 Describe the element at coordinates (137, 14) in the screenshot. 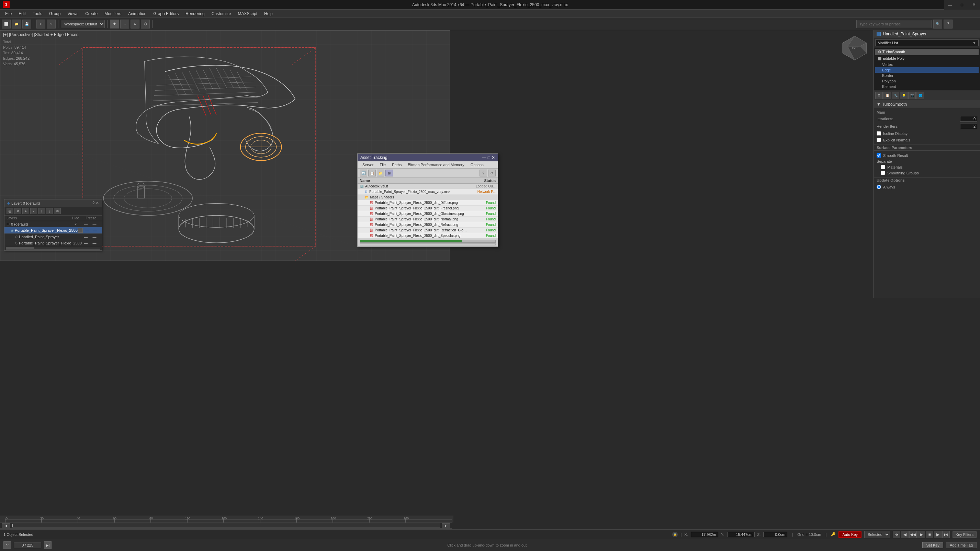

I see `menu-animation: Animation` at that location.